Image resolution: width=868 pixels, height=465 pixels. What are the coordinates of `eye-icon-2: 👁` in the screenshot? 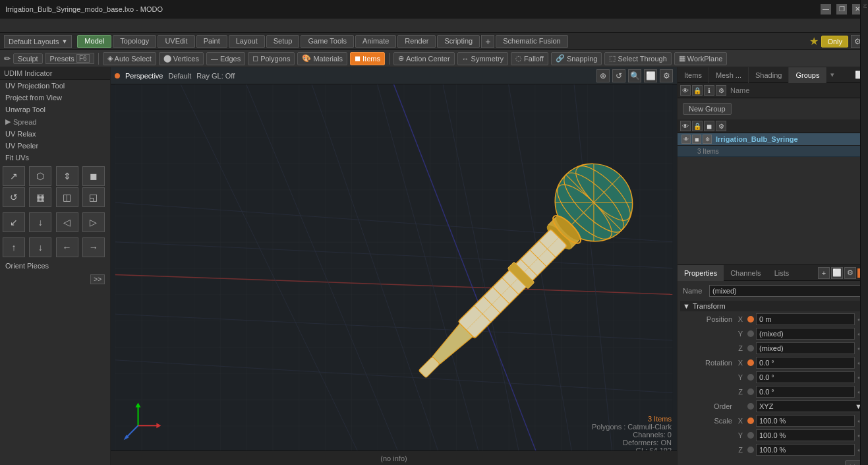 It's located at (685, 126).